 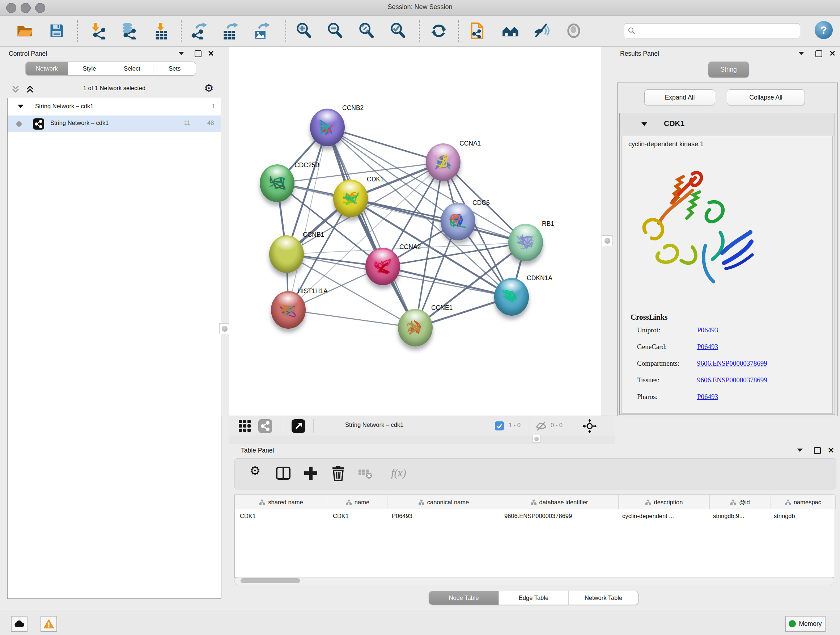 I want to click on table-row: CDK1CDK1P064939606.ENSP00000378699cyclin…, so click(x=534, y=517).